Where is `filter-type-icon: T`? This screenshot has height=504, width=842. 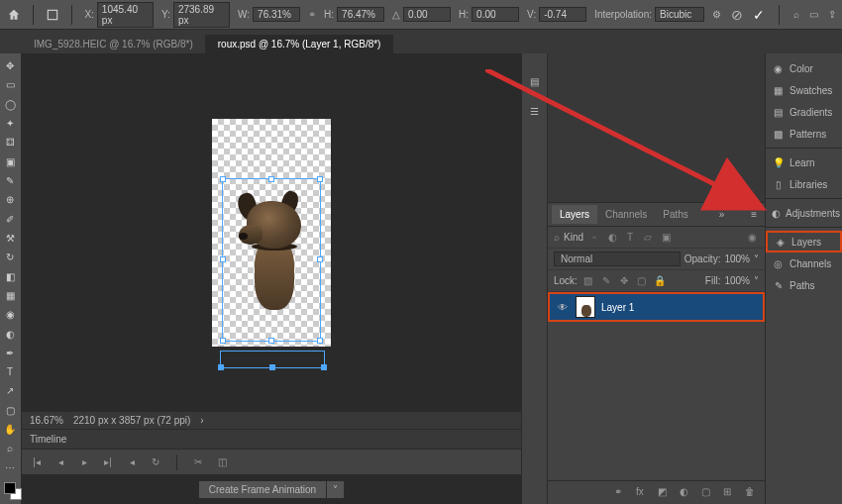
filter-type-icon: T is located at coordinates (630, 238).